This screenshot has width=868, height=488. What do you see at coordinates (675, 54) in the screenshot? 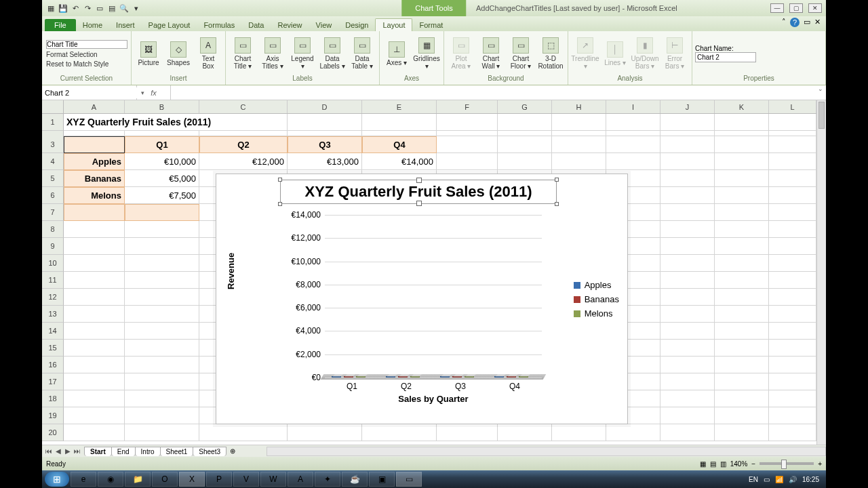
I see `error-bars-button: ⊢Error Bars ▾` at bounding box center [675, 54].